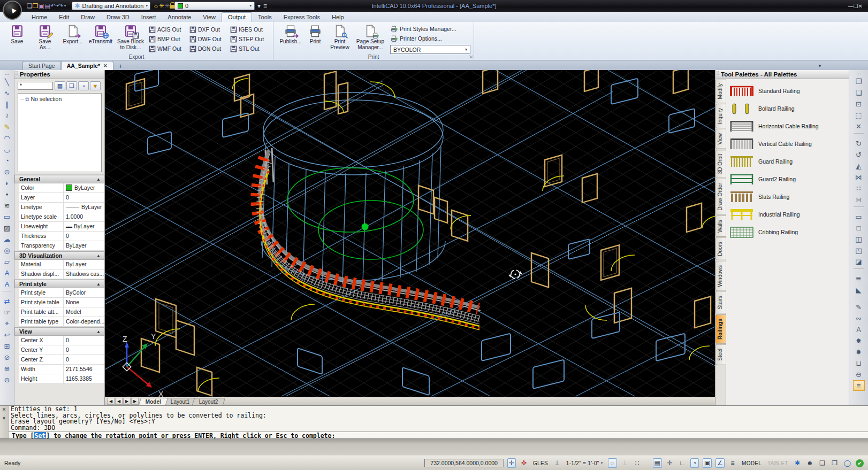 The width and height of the screenshot is (868, 470). What do you see at coordinates (859, 166) in the screenshot?
I see `mirror-icon: ◭` at bounding box center [859, 166].